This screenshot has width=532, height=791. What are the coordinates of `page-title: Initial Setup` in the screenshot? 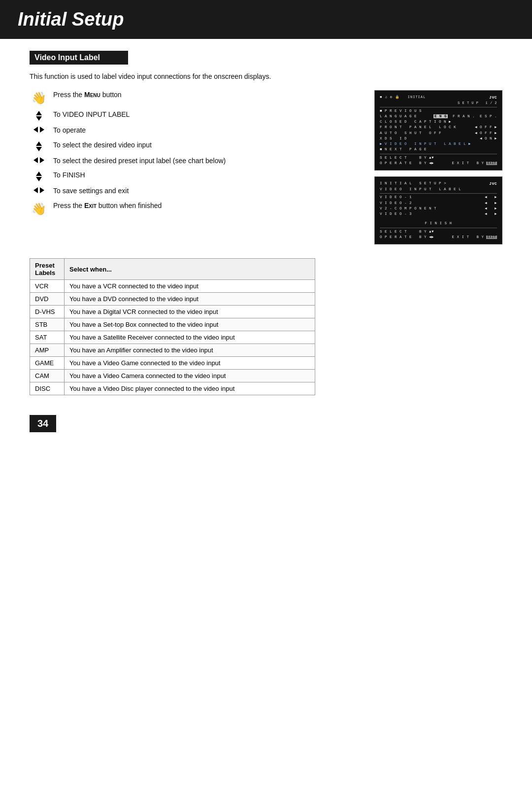 It's located at (266, 20).